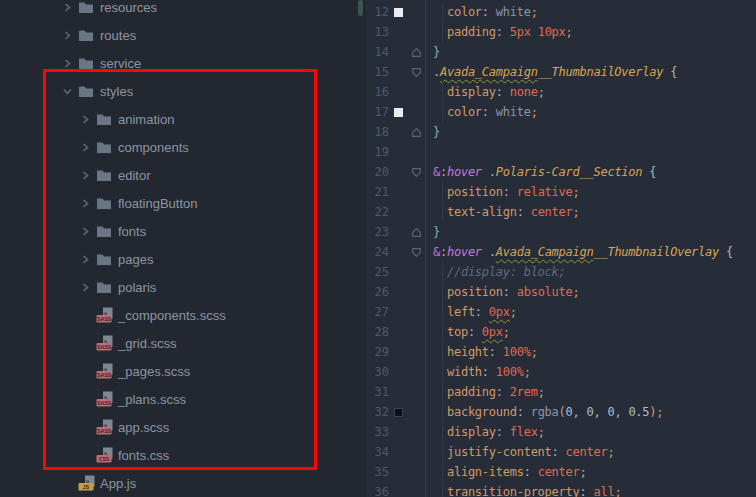 This screenshot has height=497, width=756. Describe the element at coordinates (378, 72) in the screenshot. I see `line-number: 15` at that location.